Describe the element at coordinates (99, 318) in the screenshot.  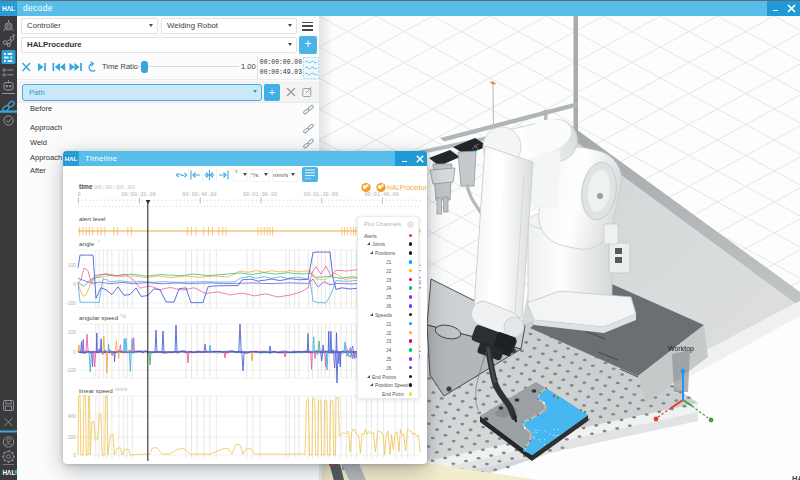
I see `svg-text: angular speed` at that location.